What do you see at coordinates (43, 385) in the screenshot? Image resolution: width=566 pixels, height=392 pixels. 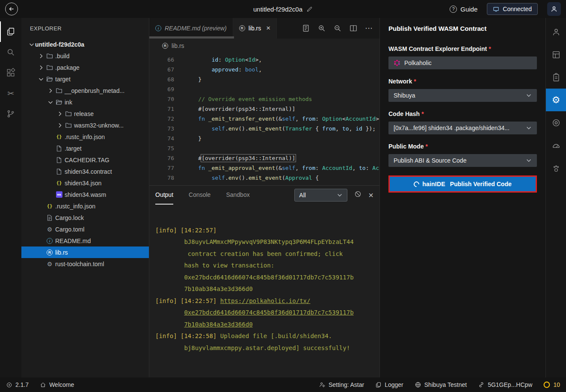 I see `welcome-icon` at bounding box center [43, 385].